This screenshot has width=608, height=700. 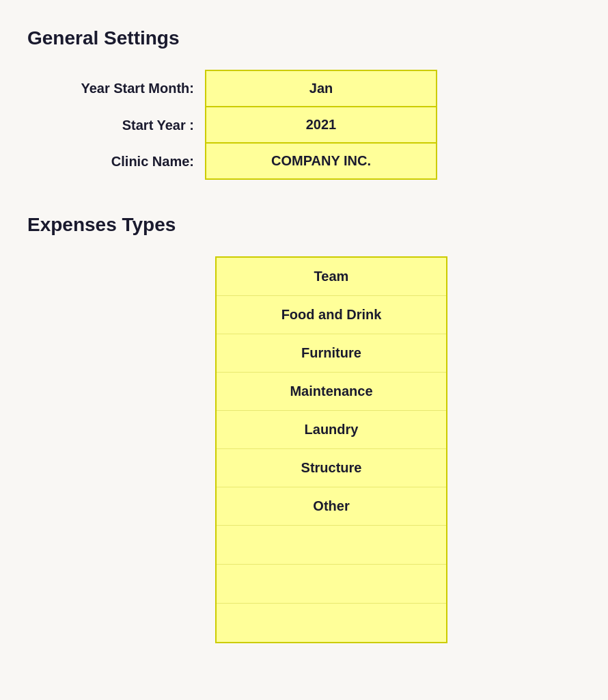 What do you see at coordinates (304, 38) in the screenshot?
I see `general-settings-title: General Settings` at bounding box center [304, 38].